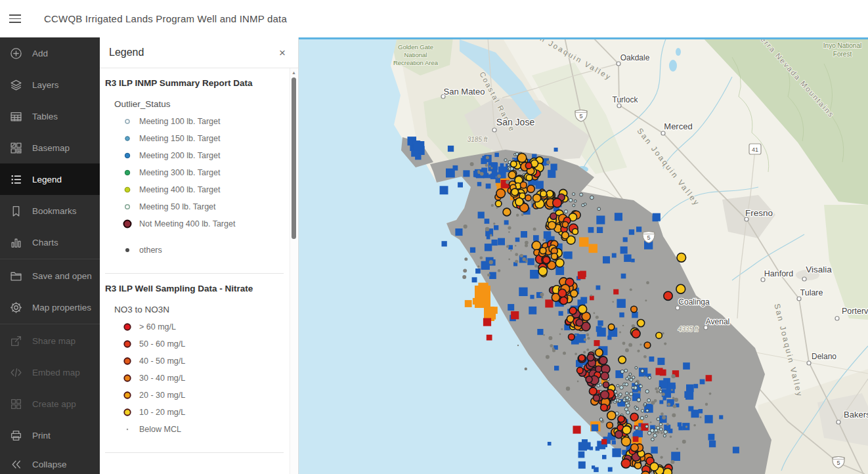 Image resolution: width=868 pixels, height=474 pixels. I want to click on legend-item: 40 - 50 mg/L, so click(206, 361).